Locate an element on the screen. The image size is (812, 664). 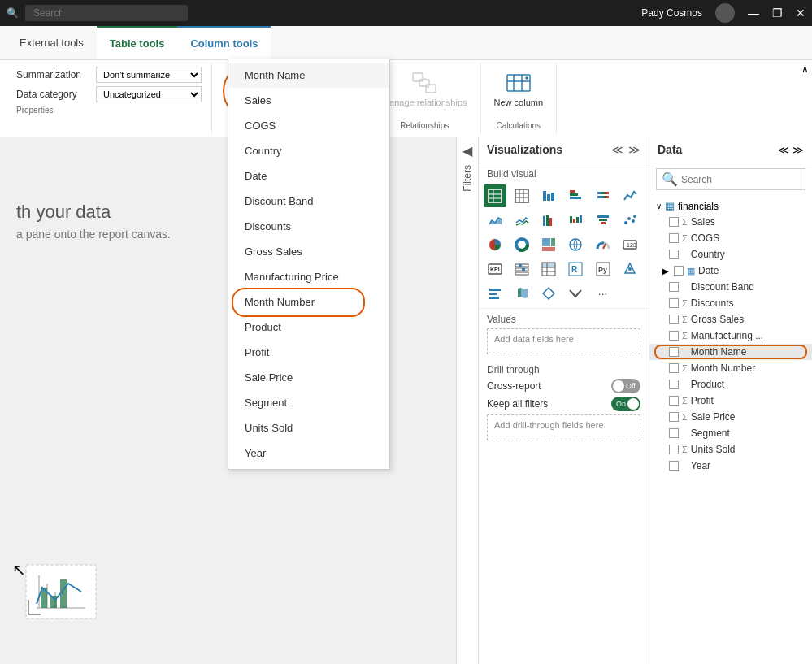
viz-donut-icon is located at coordinates (522, 245).